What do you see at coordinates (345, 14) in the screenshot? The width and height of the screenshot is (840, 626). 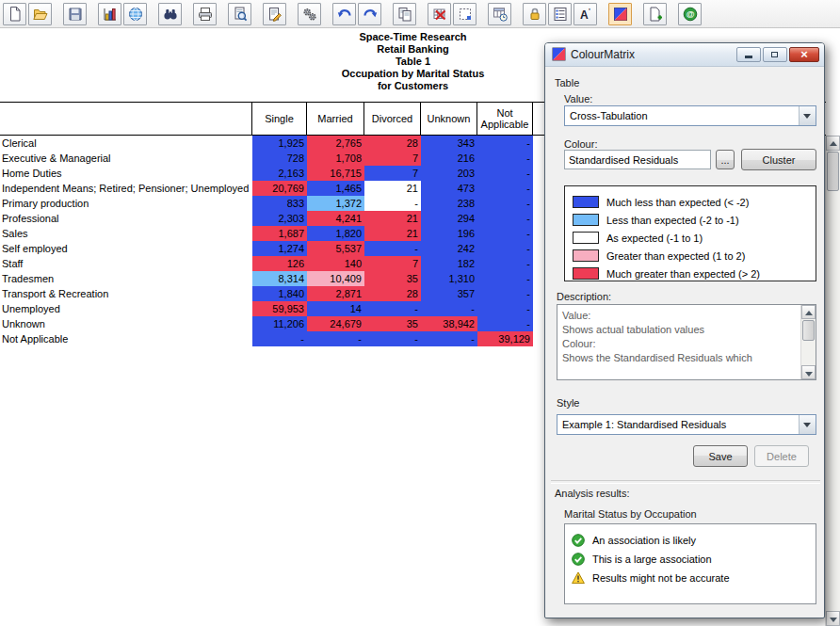 I see `undo-button` at bounding box center [345, 14].